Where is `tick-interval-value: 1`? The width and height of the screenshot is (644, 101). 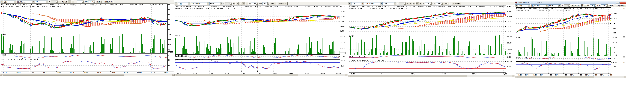 tick-interval-value: 1 is located at coordinates (401, 3).